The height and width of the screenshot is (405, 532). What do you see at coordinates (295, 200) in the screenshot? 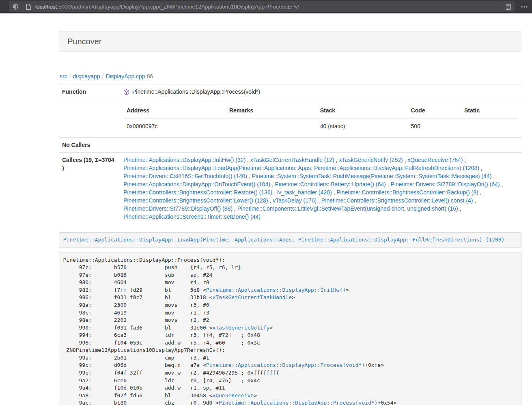
I see `callee-link: vTaskDelay (176)` at bounding box center [295, 200].